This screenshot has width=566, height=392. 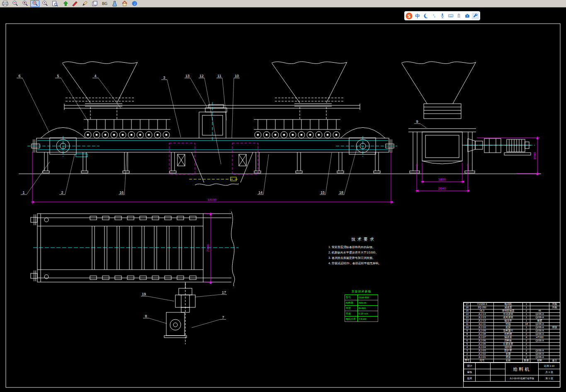 I want to click on svg-text: S, so click(x=409, y=16).